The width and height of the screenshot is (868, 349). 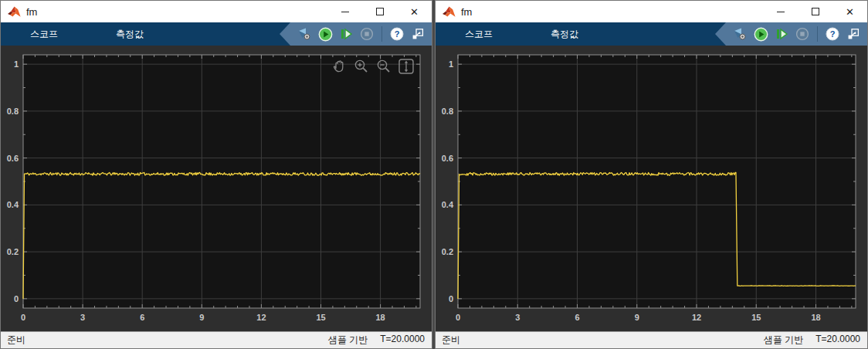 What do you see at coordinates (384, 66) in the screenshot?
I see `zoom-out-icon` at bounding box center [384, 66].